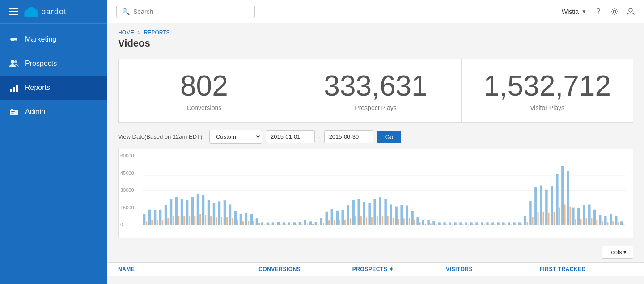 This screenshot has height=284, width=644. Describe the element at coordinates (186, 12) in the screenshot. I see `search-box: 🔍` at that location.